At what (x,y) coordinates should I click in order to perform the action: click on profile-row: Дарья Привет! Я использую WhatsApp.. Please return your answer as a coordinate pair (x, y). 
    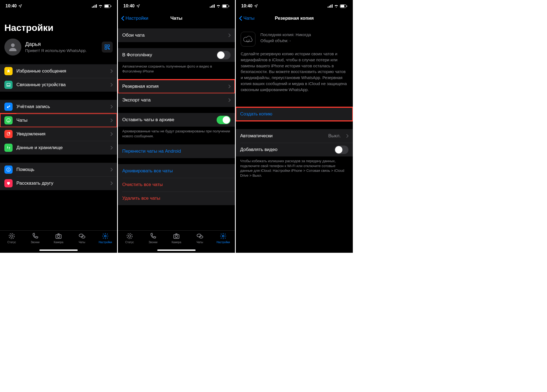
    Looking at the image, I should click on (59, 48).